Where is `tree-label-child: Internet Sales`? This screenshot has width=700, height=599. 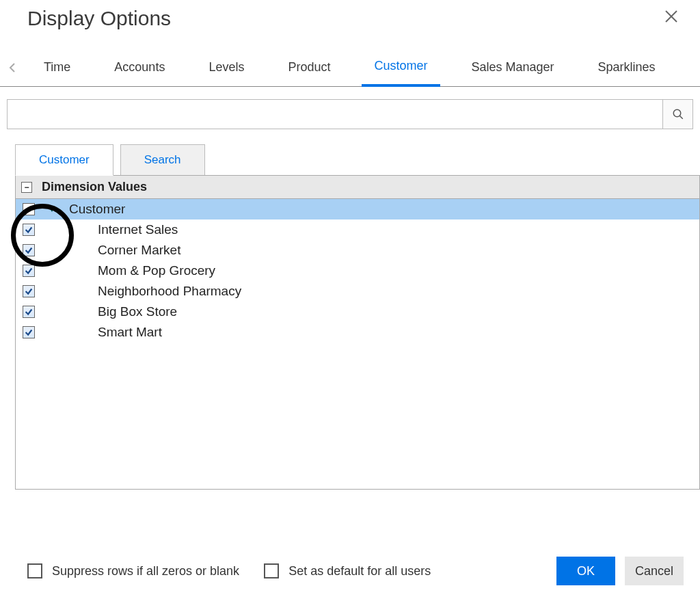
tree-label-child: Internet Sales is located at coordinates (138, 230).